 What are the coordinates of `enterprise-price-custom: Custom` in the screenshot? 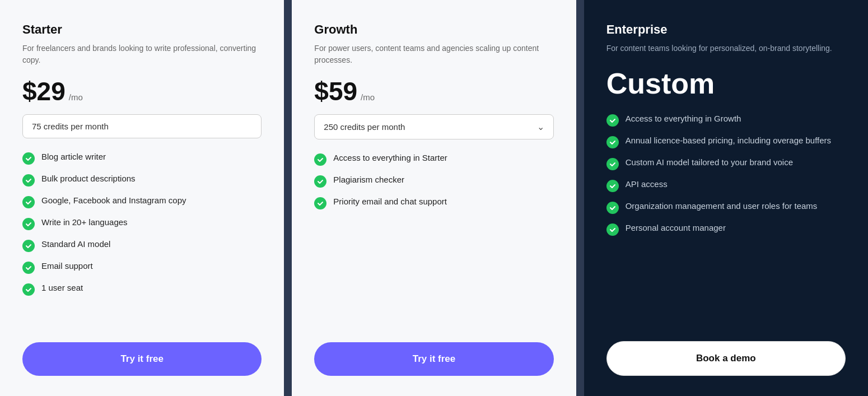 It's located at (726, 83).